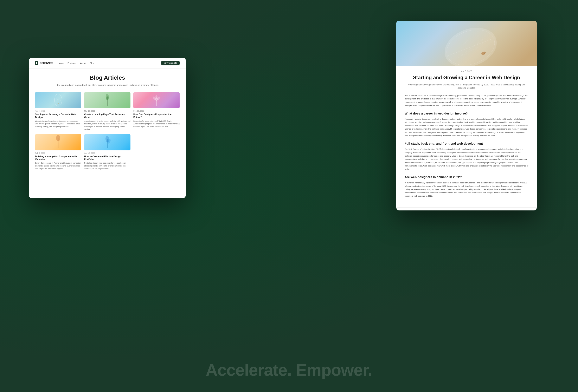 The image size is (578, 392). What do you see at coordinates (107, 63) in the screenshot?
I see `navbar: CollabNex Home Features About Blog Buy T…` at bounding box center [107, 63].